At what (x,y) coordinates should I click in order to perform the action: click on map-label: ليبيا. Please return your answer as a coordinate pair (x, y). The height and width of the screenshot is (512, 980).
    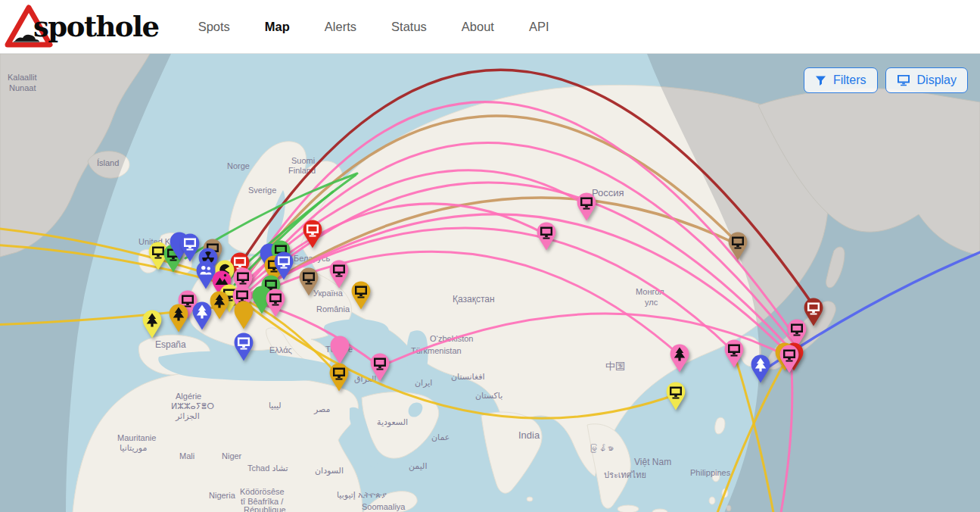
    Looking at the image, I should click on (275, 405).